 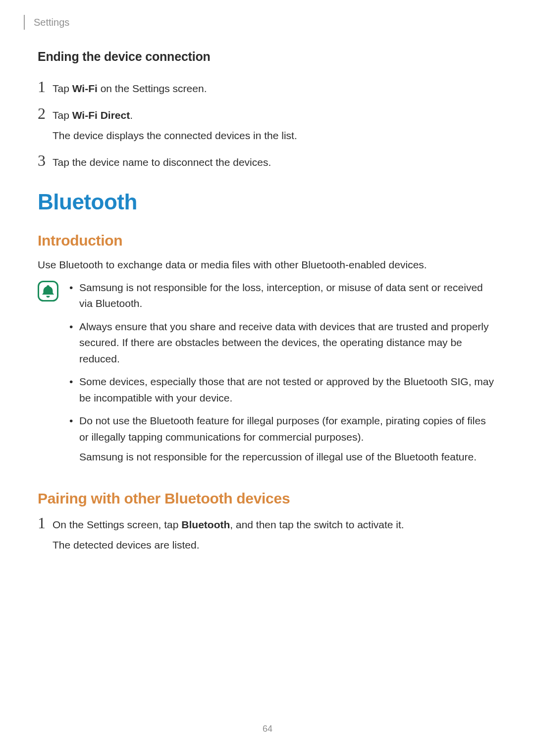 What do you see at coordinates (268, 499) in the screenshot?
I see `subsection-heading-pairing: Pairing with other Bluetooth devices` at bounding box center [268, 499].